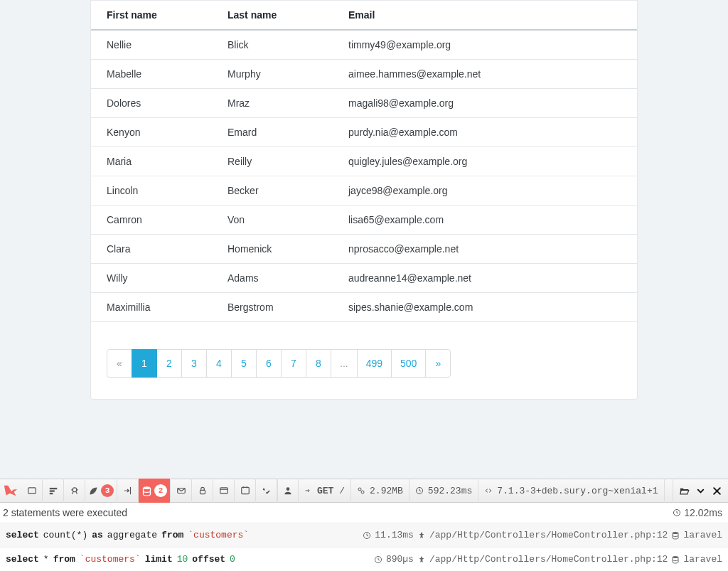  What do you see at coordinates (364, 535) in the screenshot?
I see `query-row: selectcount(*)asaggregatefrom`customers`…` at bounding box center [364, 535].